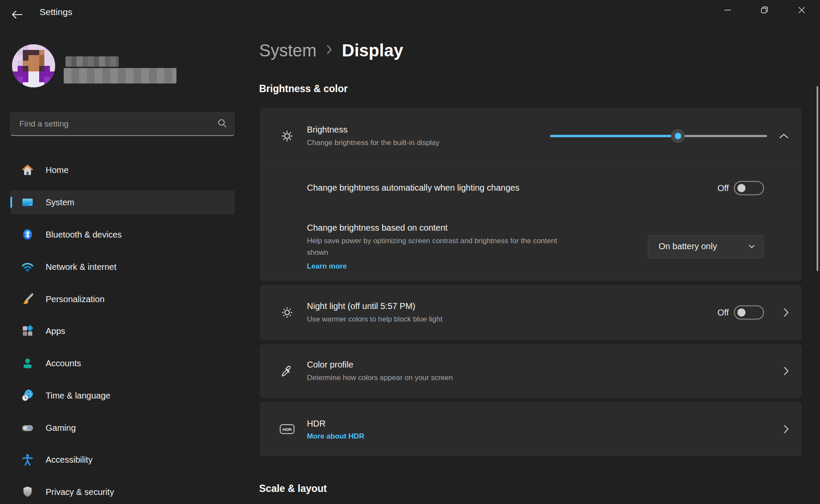  I want to click on night-light-toggle-label: Off, so click(723, 312).